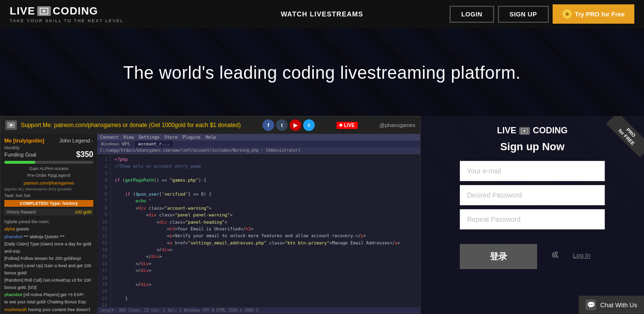  What do you see at coordinates (622, 138) in the screenshot?
I see `pro-ribbon: PRO for FREE` at bounding box center [622, 138].